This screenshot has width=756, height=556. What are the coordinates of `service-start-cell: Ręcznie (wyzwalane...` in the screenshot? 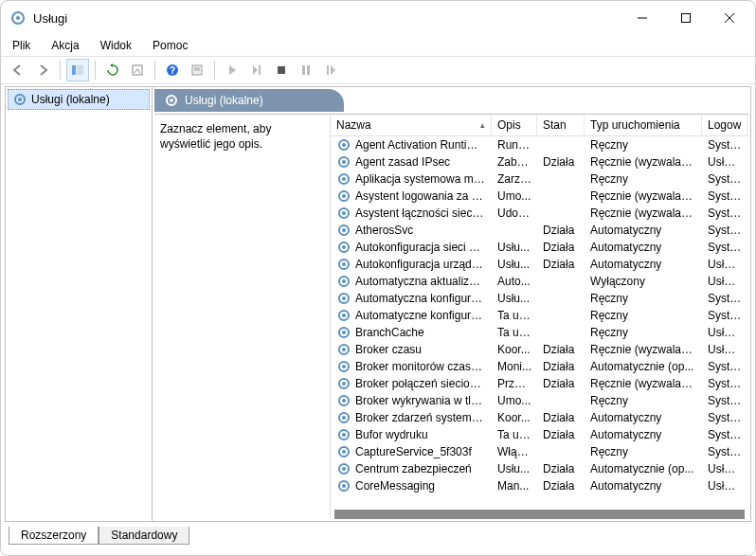 It's located at (643, 213).